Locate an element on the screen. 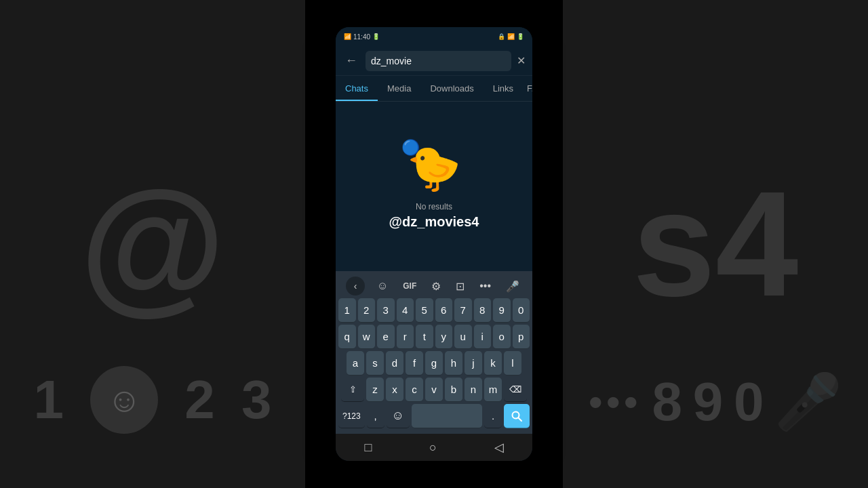 The width and height of the screenshot is (868, 488). key-b: b is located at coordinates (454, 390).